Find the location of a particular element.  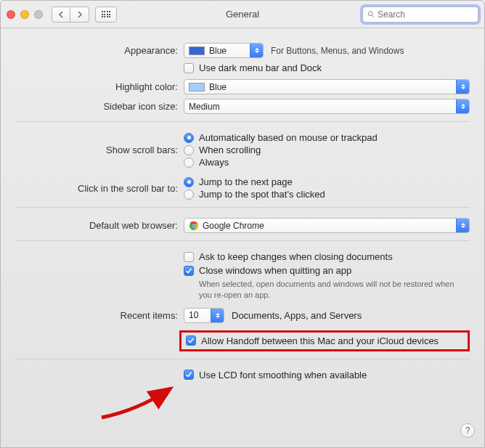

scroll-bars-label: Show scroll bars: is located at coordinates (99, 150).